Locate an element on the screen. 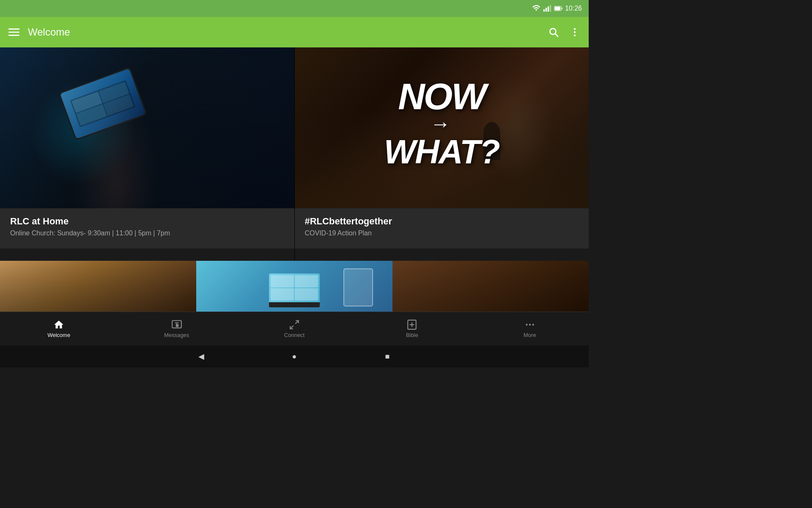  card-subtitle-rlc-at-home: Online Church: Sundays- 9:30am | 11:00 |… is located at coordinates (147, 233).